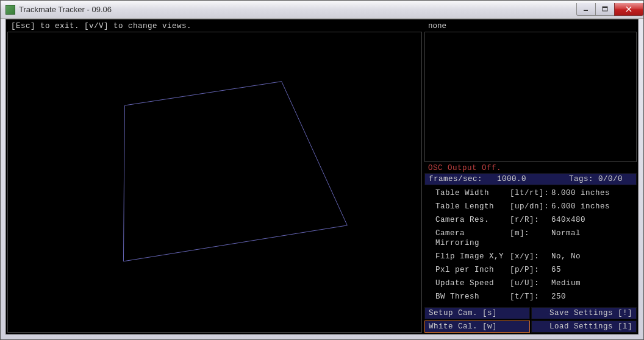 The height and width of the screenshot is (340, 644). Describe the element at coordinates (531, 207) in the screenshot. I see `setting-key: [up/dn]:` at that location.